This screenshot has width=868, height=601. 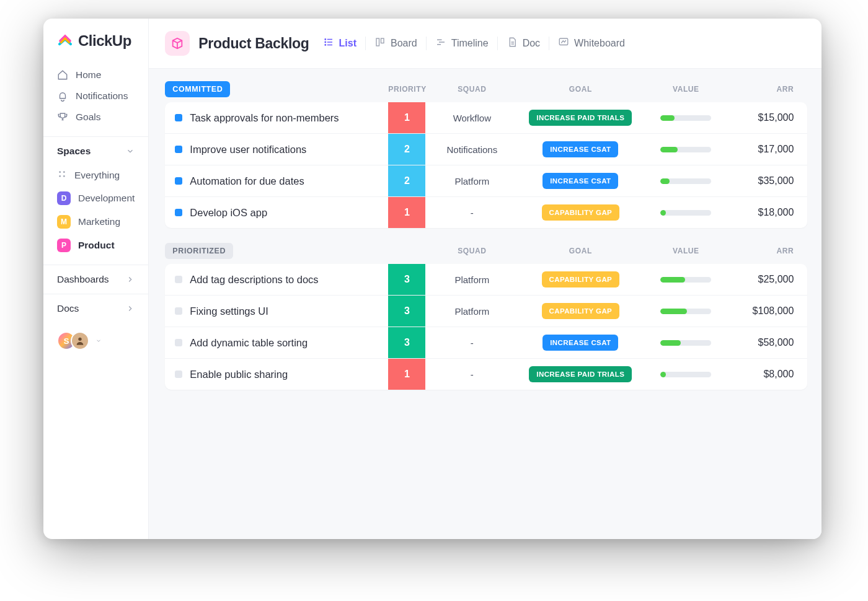 What do you see at coordinates (95, 46) in the screenshot?
I see `brand: ClickUp` at bounding box center [95, 46].